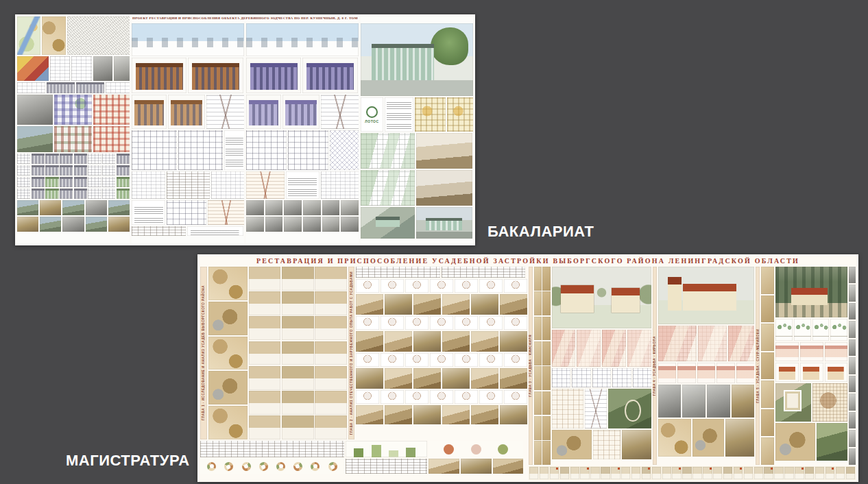 This screenshot has width=868, height=484. Describe the element at coordinates (636, 444) in the screenshot. I see `photo-warm` at that location.